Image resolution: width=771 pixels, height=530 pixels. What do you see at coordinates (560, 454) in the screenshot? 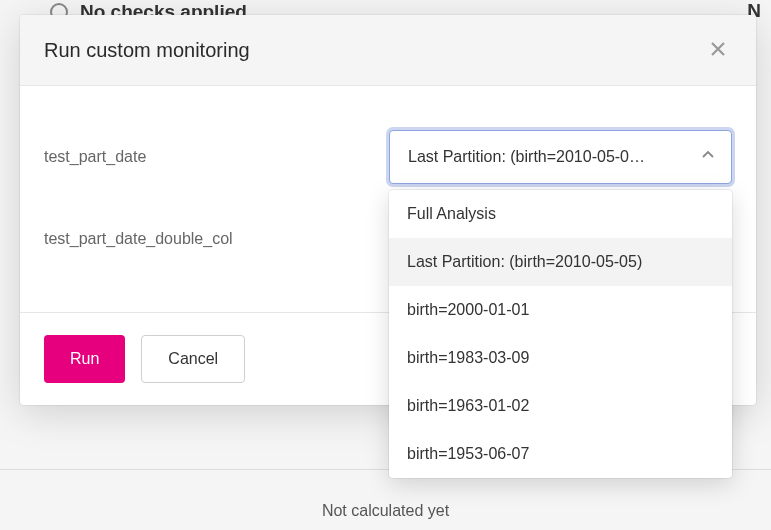
I see `dropdown-option-1953: birth=1953-06-07` at bounding box center [560, 454].